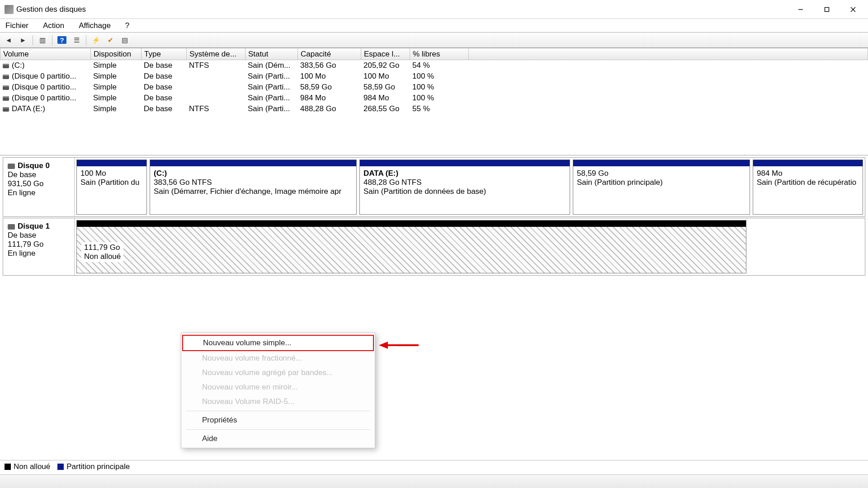 Image resolution: width=868 pixels, height=488 pixels. I want to click on disk1-row: Disque 1 De base 111,79 Go En ligne 111,…, so click(434, 247).